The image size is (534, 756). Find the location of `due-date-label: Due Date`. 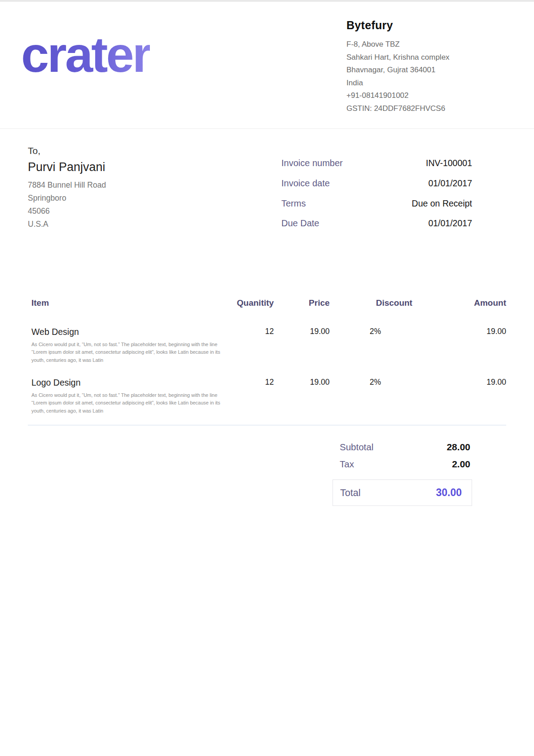

due-date-label: Due Date is located at coordinates (312, 223).